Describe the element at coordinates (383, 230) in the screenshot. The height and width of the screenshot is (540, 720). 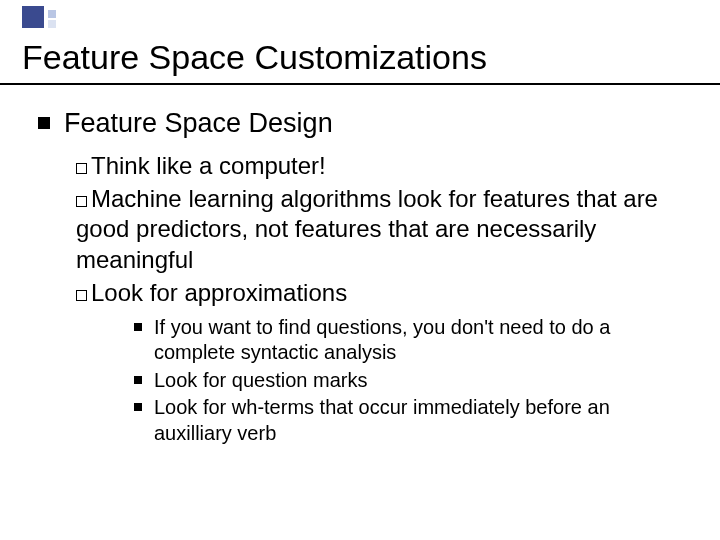
I see `bullet-point: Machine learning algorithms look for fea…` at that location.